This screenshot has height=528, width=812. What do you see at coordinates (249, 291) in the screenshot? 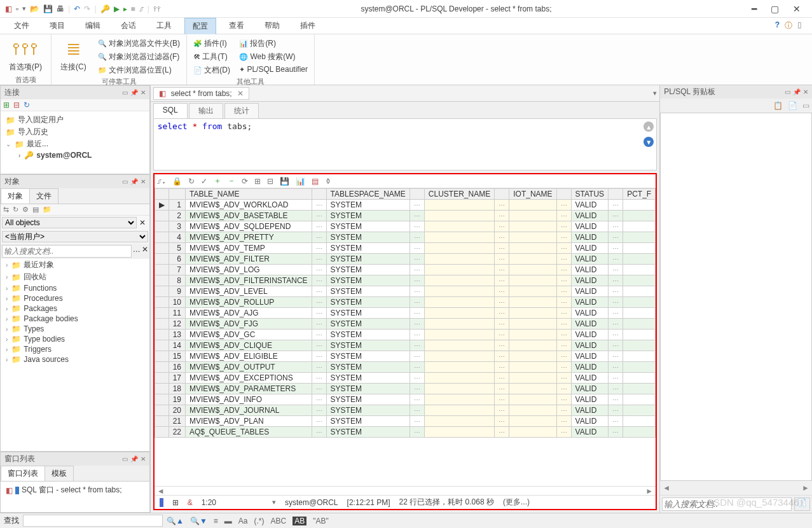
I see `cell-tablename: MVIEW$_ADV_LEVEL` at bounding box center [249, 291].